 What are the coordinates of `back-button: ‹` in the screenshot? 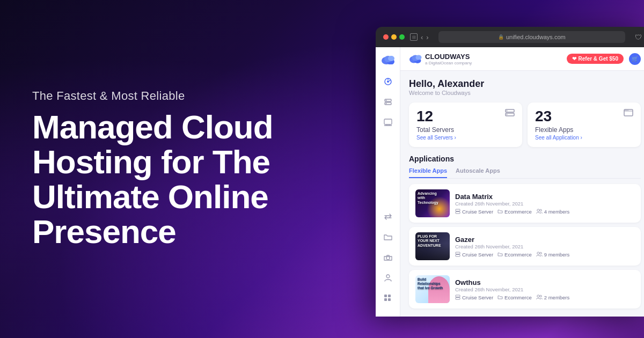 It's located at (422, 38).